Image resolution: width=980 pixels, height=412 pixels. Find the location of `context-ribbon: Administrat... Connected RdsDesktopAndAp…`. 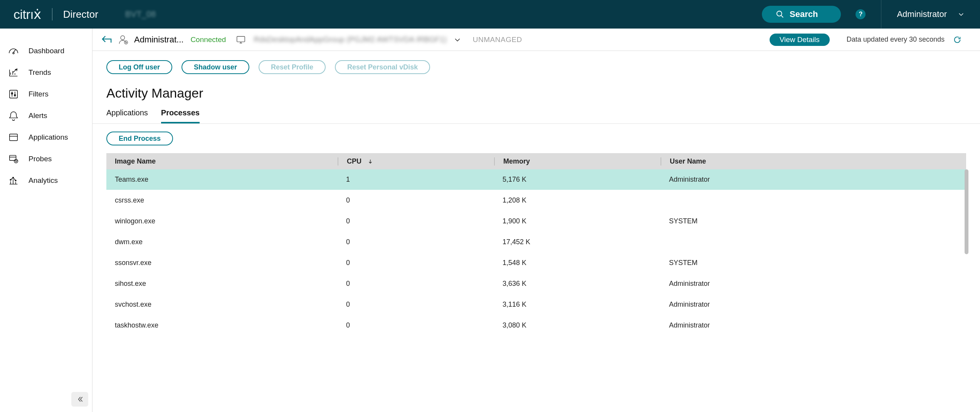

context-ribbon: Administrat... Connected RdsDesktopAndAp… is located at coordinates (536, 40).